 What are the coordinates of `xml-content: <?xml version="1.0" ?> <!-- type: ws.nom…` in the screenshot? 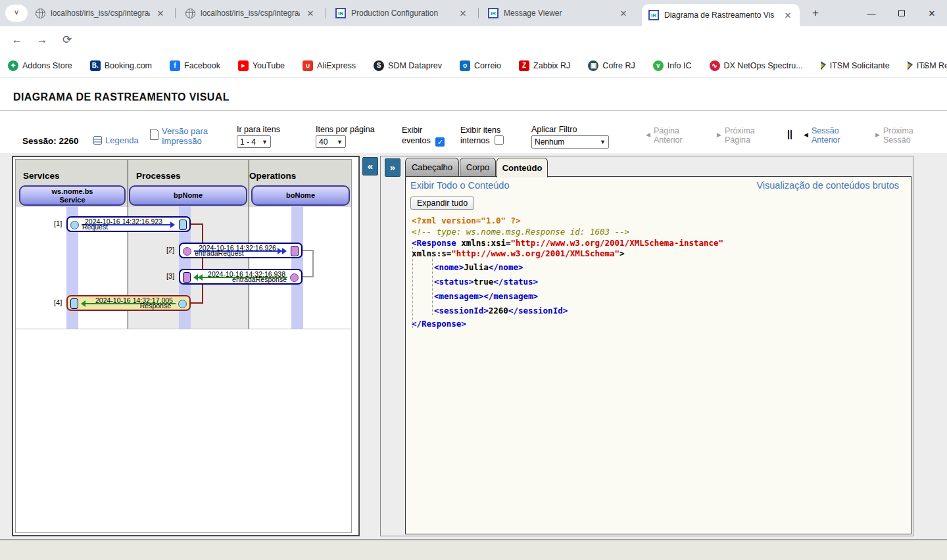 It's located at (658, 272).